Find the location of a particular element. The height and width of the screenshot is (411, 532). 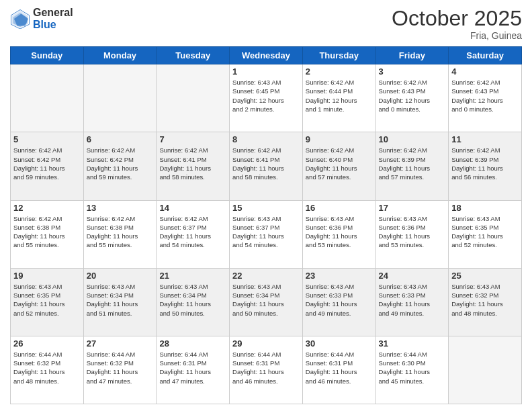

calendar-cell: 23Sunrise: 6:43 AM Sunset: 6:33 PM Dayli… is located at coordinates (339, 302).